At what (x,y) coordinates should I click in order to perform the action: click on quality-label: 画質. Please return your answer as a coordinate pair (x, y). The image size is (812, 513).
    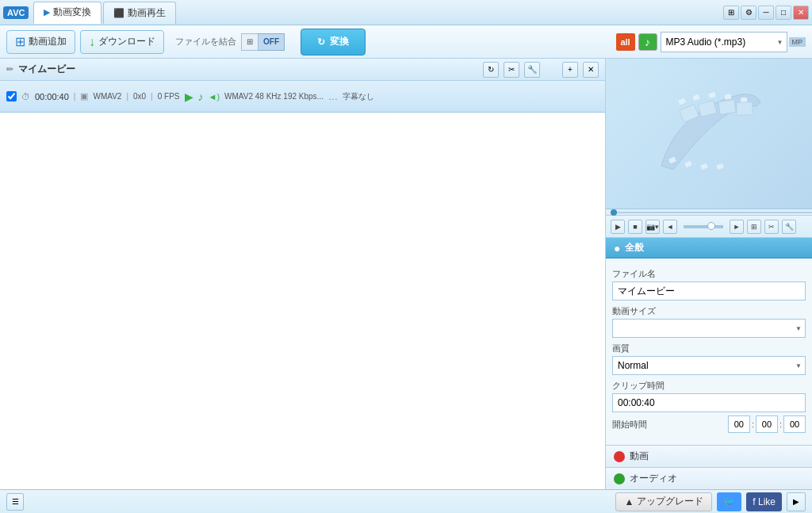
    Looking at the image, I should click on (709, 349).